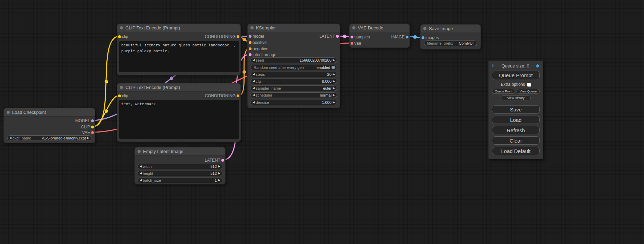 The width and height of the screenshot is (644, 244). Describe the element at coordinates (516, 75) in the screenshot. I see `queue-prompt-button: Queue Prompt` at that location.